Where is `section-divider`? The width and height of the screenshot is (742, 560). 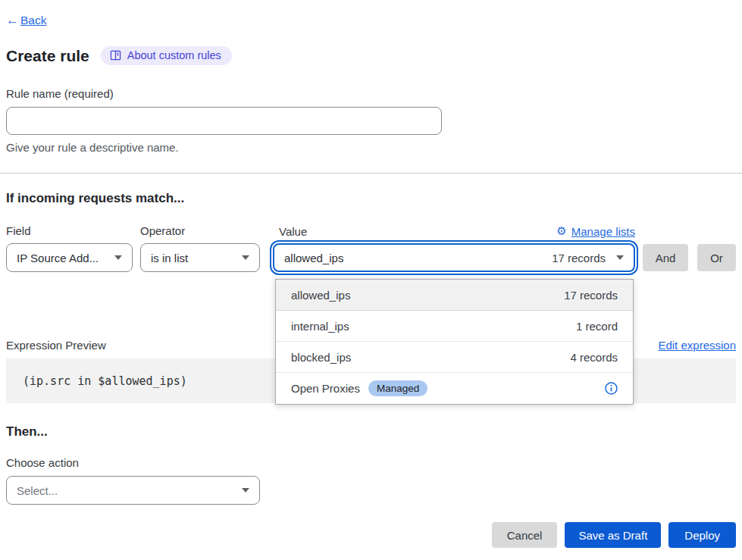 section-divider is located at coordinates (371, 173).